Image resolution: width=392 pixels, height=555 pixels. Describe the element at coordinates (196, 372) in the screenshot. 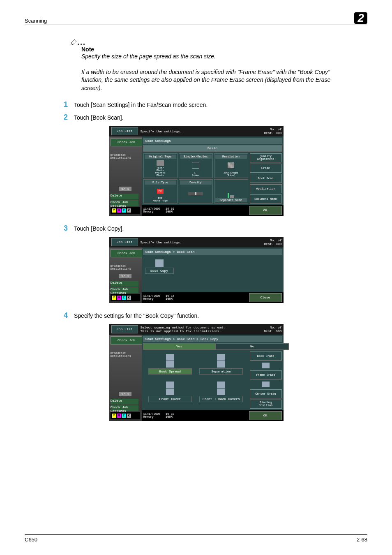

I see `screenshot-book-copy: Job List Select scanning method for docu…` at that location.